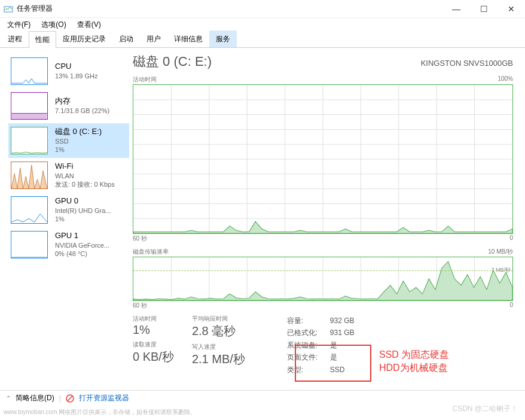 This screenshot has height=420, width=525. I want to click on read-label: 读取速度, so click(153, 345).